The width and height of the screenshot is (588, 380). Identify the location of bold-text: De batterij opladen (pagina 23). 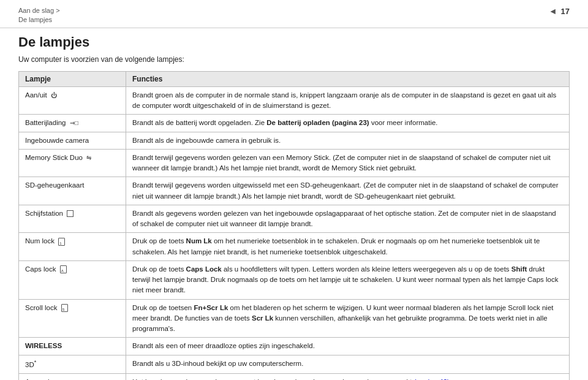
(317, 123).